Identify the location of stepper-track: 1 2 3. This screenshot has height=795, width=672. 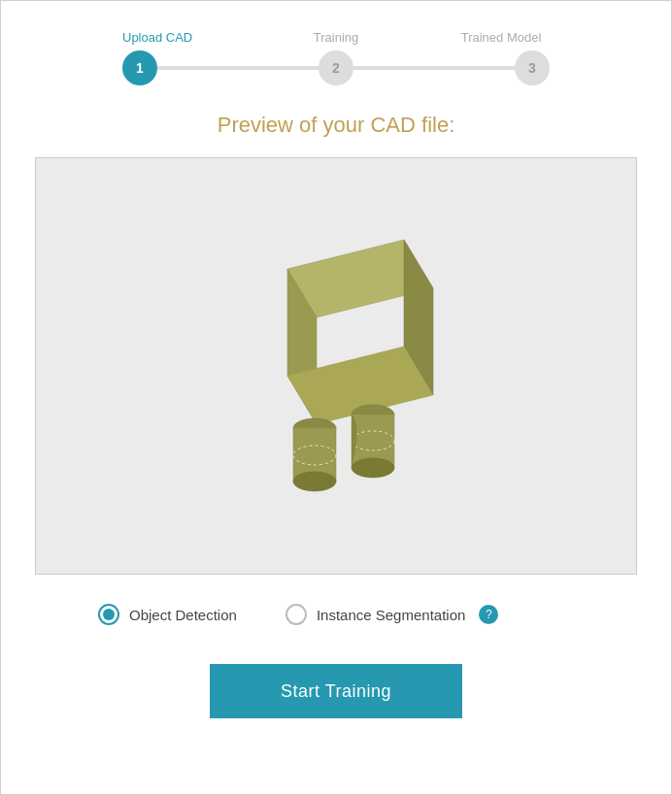
(336, 68).